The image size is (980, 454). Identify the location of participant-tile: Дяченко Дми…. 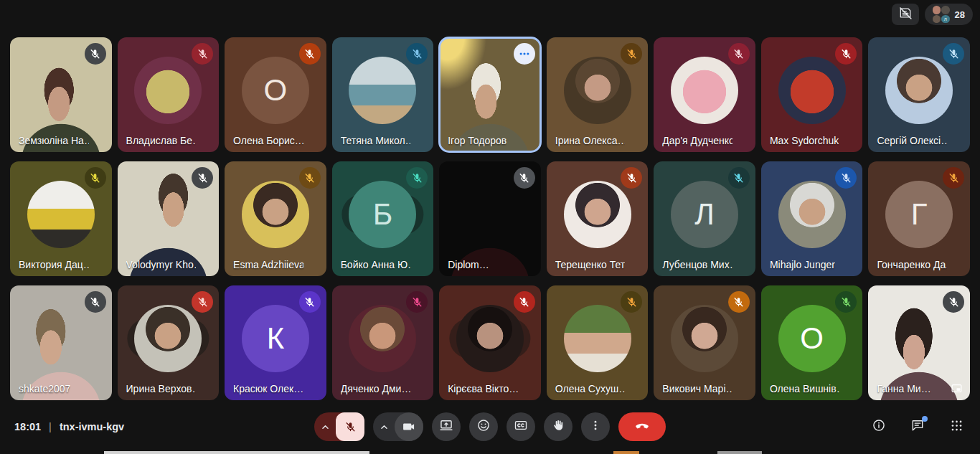
(383, 343).